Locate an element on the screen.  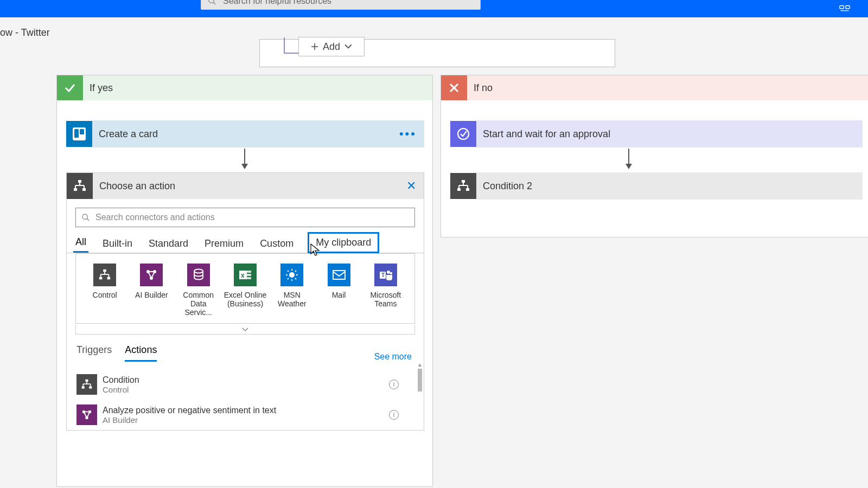
action-item-sentiment: Analyze positive or negative sentiment i… is located at coordinates (245, 415).